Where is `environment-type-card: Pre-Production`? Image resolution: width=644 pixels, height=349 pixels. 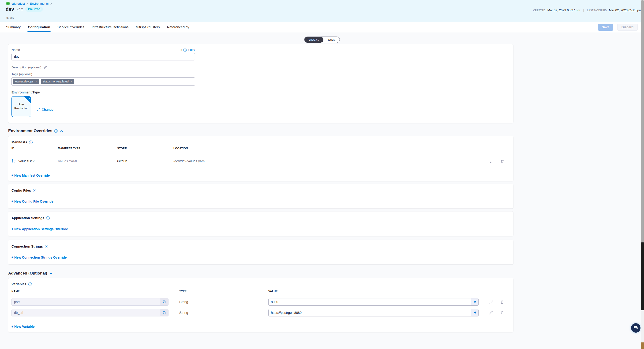 environment-type-card: Pre-Production is located at coordinates (22, 106).